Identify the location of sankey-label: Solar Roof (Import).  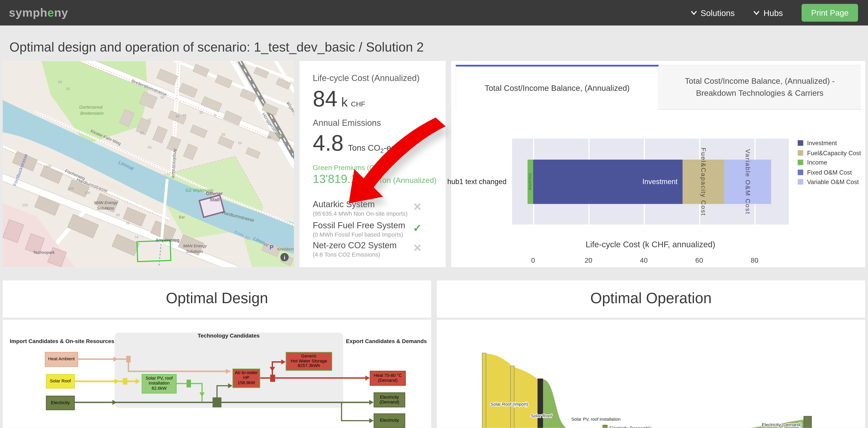
(509, 404).